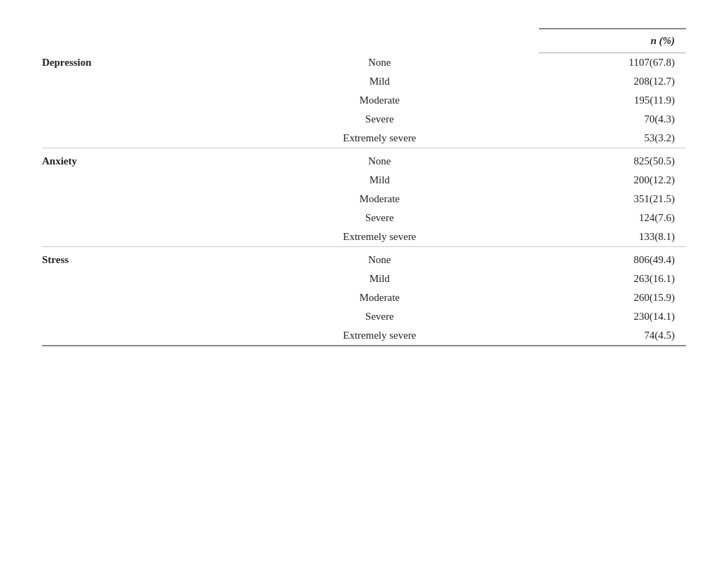 The height and width of the screenshot is (571, 728). Describe the element at coordinates (612, 63) in the screenshot. I see `value-cell: 1107(67.8)` at that location.